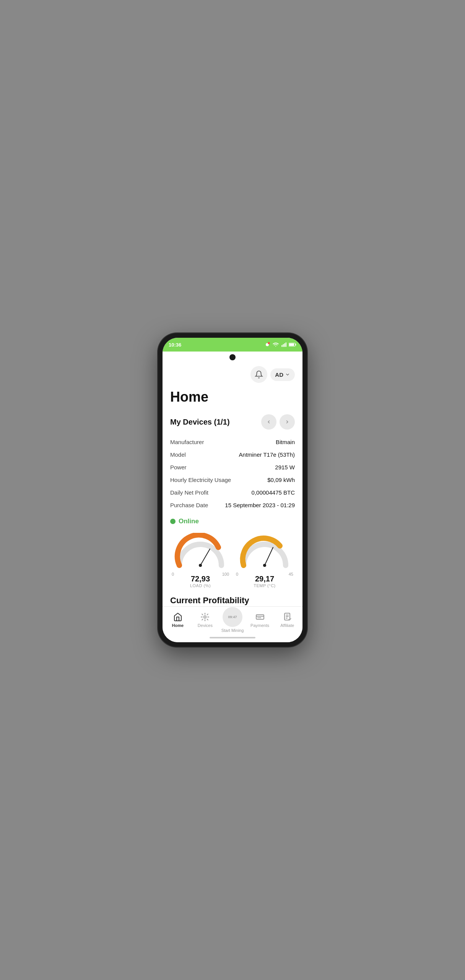 This screenshot has height=980, width=465. What do you see at coordinates (232, 357) in the screenshot?
I see `camera-dot` at bounding box center [232, 357].